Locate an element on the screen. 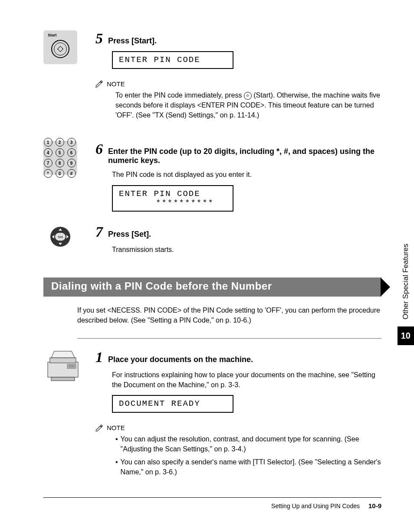 The image size is (414, 532). list-item: • You can also specify a sender's name w… is located at coordinates (248, 467).